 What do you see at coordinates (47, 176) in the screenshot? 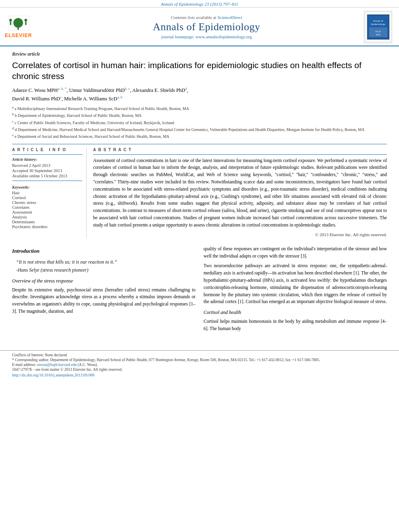
I see `available-date: Available online 5 October 2013` at bounding box center [47, 176].